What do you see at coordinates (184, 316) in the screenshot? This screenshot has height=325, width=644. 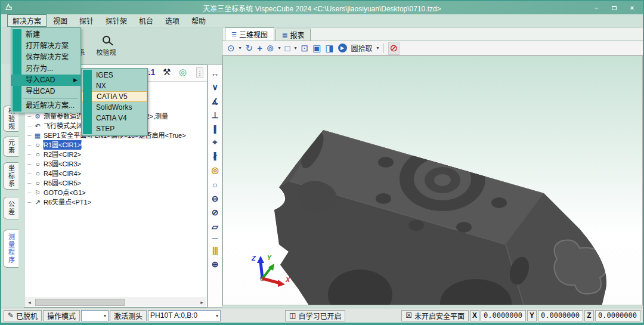 I see `active-probe-select: PH10T A:0,B:0 ▾` at bounding box center [184, 316].